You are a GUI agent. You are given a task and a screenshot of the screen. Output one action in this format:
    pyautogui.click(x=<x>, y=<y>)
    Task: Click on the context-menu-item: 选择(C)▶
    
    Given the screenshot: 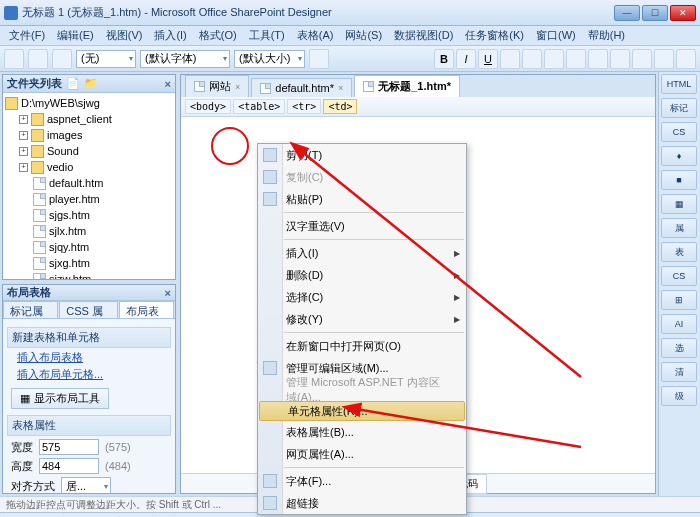 What is the action you would take?
    pyautogui.click(x=362, y=297)
    